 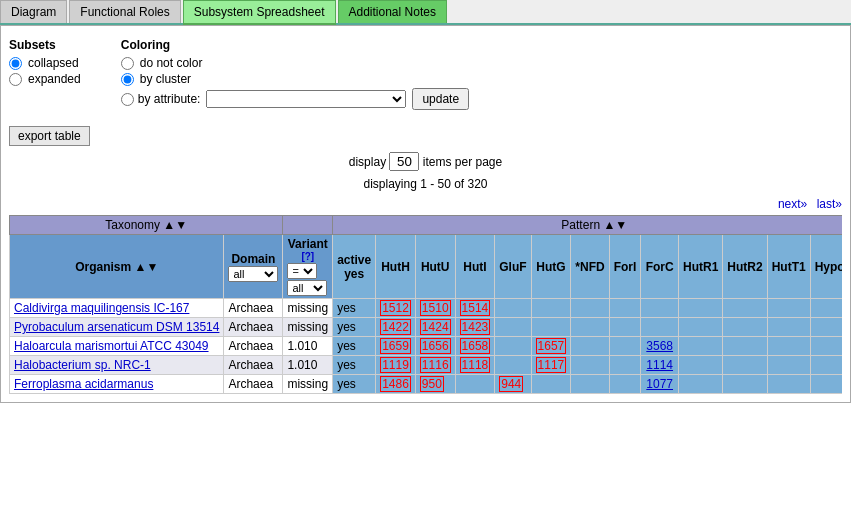 What do you see at coordinates (50, 136) in the screenshot?
I see `export-table-button: export table` at bounding box center [50, 136].